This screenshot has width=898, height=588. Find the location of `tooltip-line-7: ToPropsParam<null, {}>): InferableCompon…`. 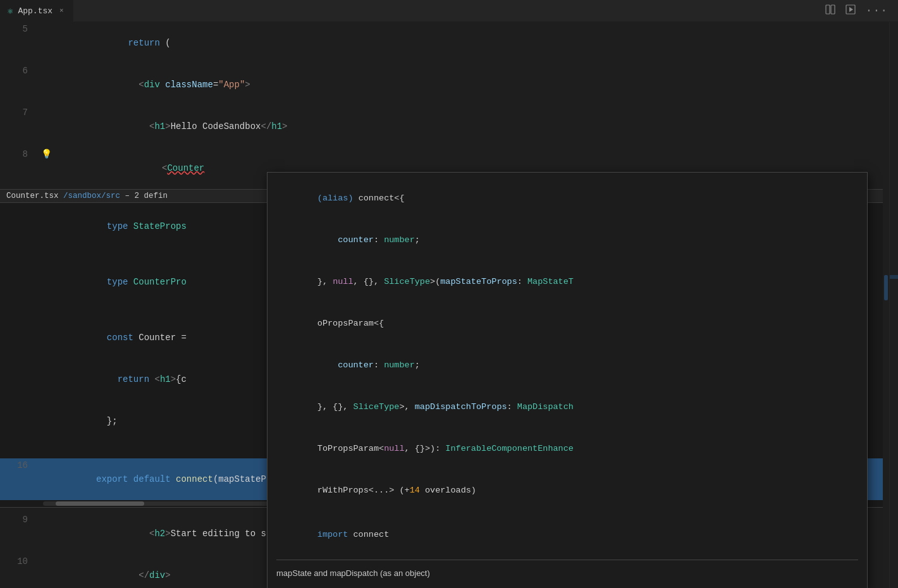

tooltip-line-7: ToPropsParam<null, {}>): InferableCompon… is located at coordinates (567, 449).